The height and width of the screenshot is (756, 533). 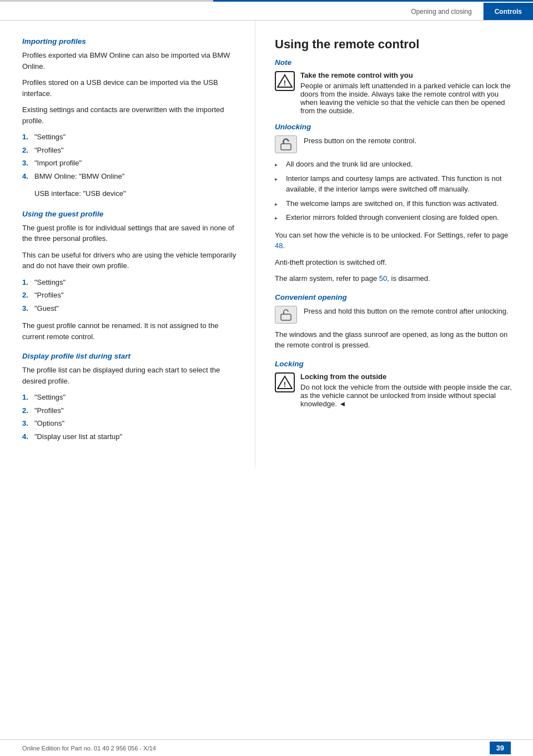 I want to click on unlocking-section: Unlocking Press button on the remote con…, so click(x=395, y=203).